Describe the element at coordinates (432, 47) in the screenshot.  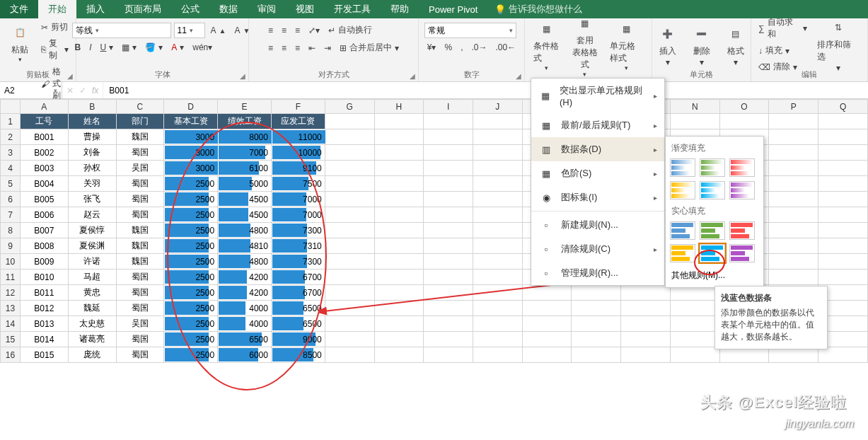
I see `currency-button: ¥▾` at that location.